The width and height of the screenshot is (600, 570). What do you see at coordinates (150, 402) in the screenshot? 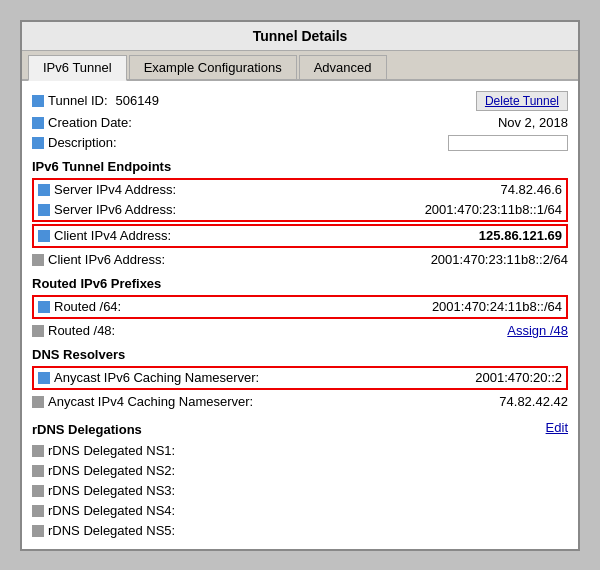
I see `anycast-ipv4-label: Anycast IPv4 Caching Nameserver:` at bounding box center [150, 402].